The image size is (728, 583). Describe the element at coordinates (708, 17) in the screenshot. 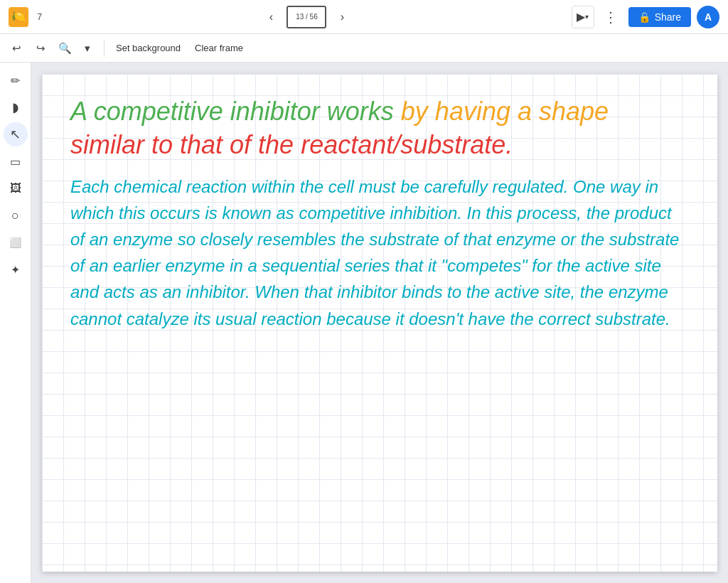

I see `user-avatar: A` at that location.